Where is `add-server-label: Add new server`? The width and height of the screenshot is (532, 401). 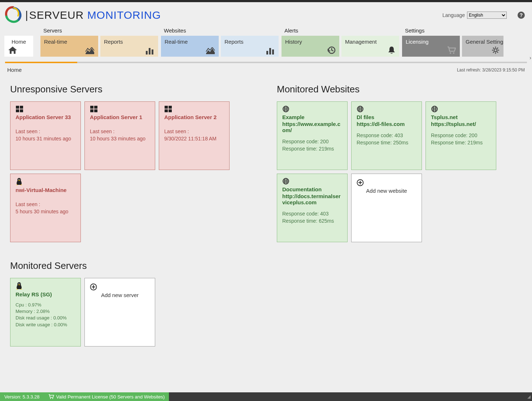
add-server-label: Add new server is located at coordinates (120, 295).